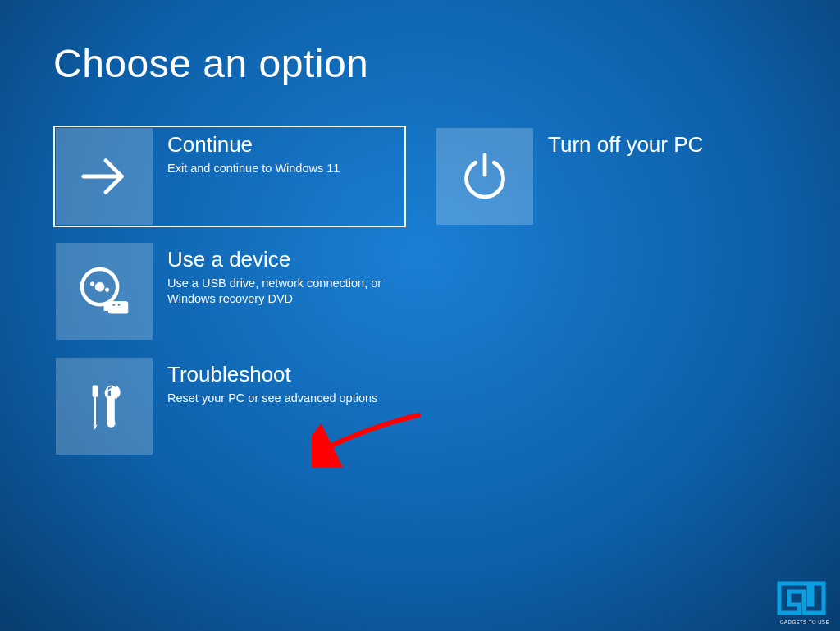 The width and height of the screenshot is (840, 631). I want to click on option-troubleshoot-title: Troubleshoot, so click(295, 374).